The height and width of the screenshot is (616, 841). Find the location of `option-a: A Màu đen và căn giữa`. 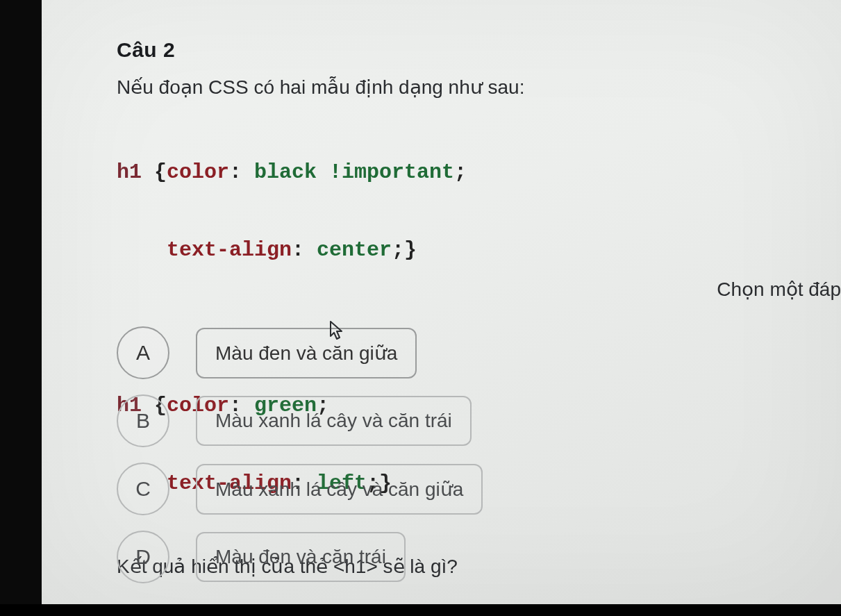

option-a: A Màu đen và căn giữa is located at coordinates (300, 353).